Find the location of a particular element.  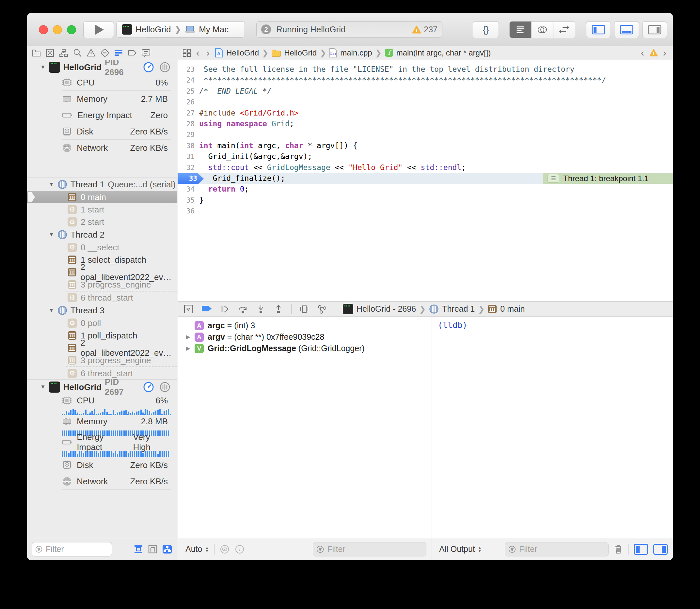

activity-view: 2 Running HelloGrid ! 237 is located at coordinates (349, 29).